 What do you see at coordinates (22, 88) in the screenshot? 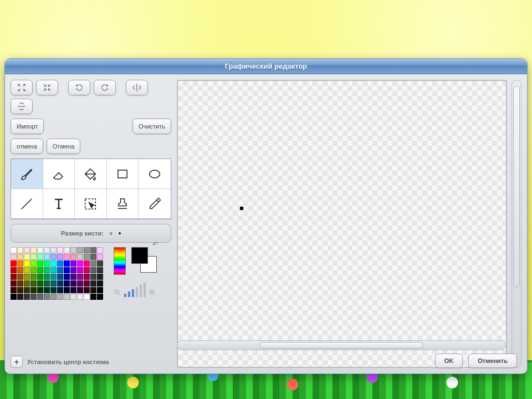
I see `grow-button` at bounding box center [22, 88].